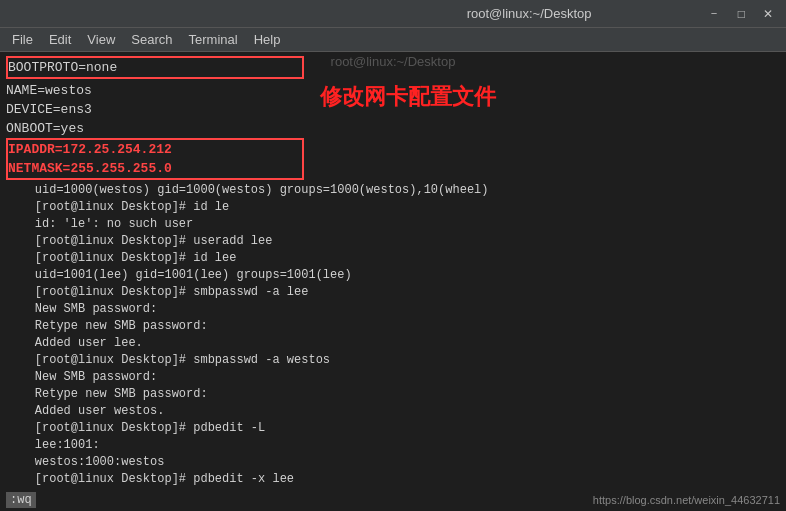  Describe the element at coordinates (90, 150) in the screenshot. I see `config-ipaddr: IPADDR=172.25.254.212` at that location.